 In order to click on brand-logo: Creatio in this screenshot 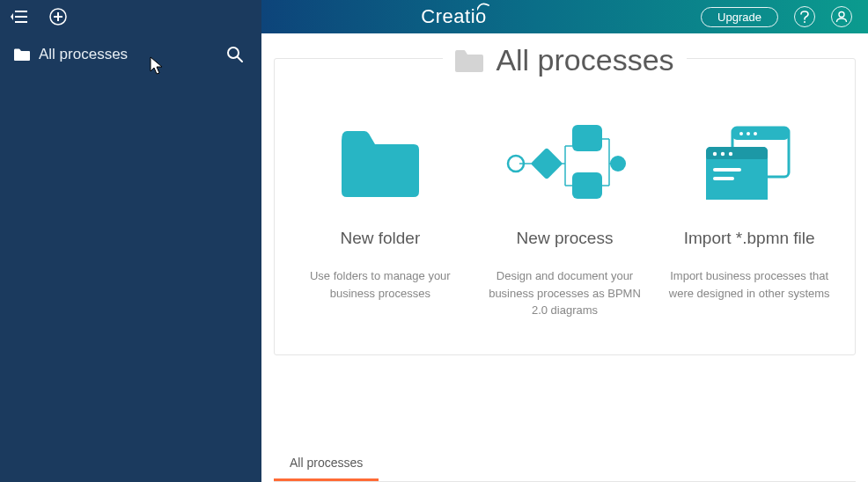, I will do `click(453, 17)`.